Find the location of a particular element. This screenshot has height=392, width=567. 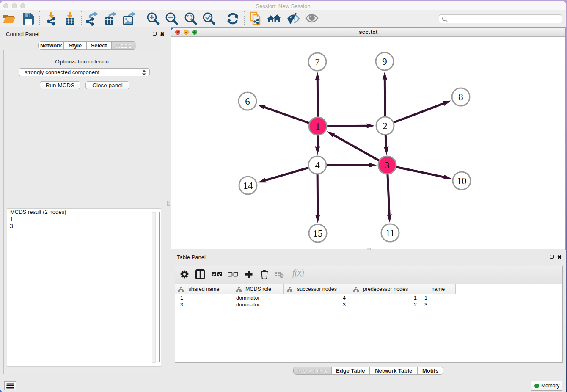

svg-text: 1 is located at coordinates (318, 126).